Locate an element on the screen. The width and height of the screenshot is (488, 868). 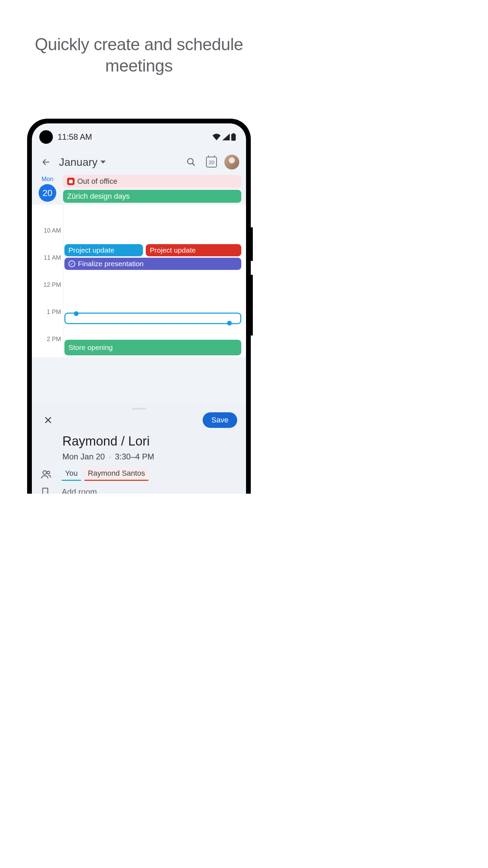
timeline: 10 AM 11 AM 12 PM 1 PM 2 PM Project upda… is located at coordinates (139, 281).